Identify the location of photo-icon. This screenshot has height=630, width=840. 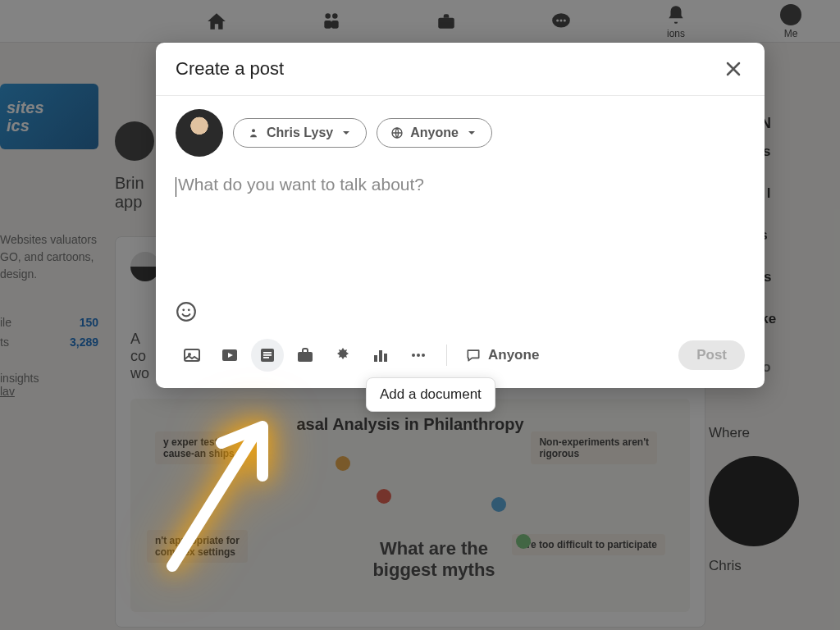
(192, 355).